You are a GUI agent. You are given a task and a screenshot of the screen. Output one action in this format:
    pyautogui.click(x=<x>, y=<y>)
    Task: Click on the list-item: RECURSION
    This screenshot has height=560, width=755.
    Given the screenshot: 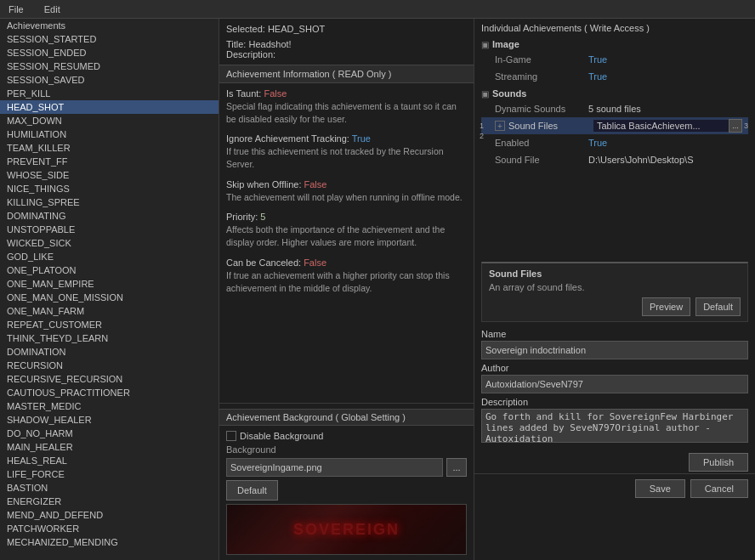 What is the action you would take?
    pyautogui.click(x=109, y=365)
    